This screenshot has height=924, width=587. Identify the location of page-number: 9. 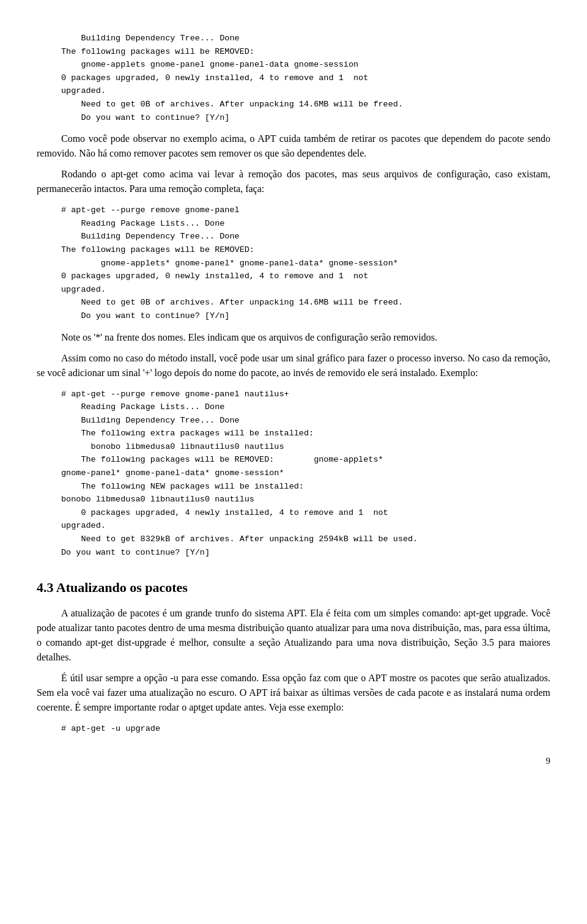
(294, 761).